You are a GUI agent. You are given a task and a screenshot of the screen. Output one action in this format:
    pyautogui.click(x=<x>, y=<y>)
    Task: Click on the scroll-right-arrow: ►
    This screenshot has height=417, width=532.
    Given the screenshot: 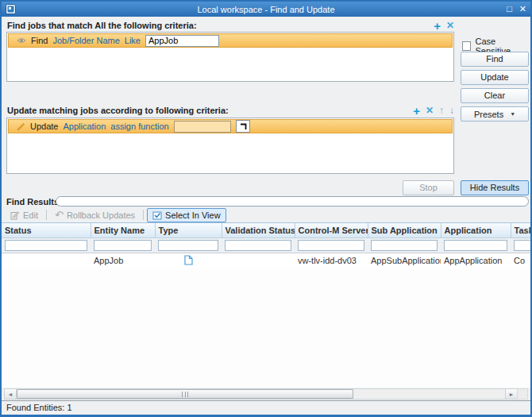 What is the action you would take?
    pyautogui.click(x=511, y=394)
    